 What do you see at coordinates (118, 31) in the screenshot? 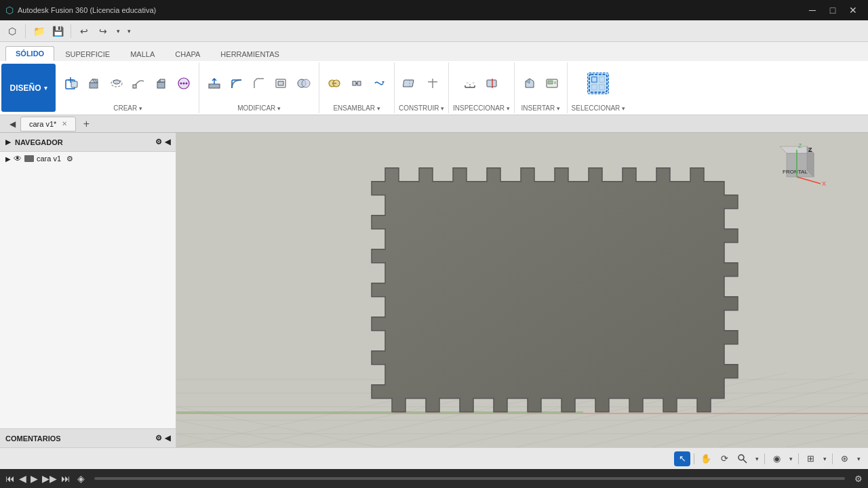
I see `undo-dropdown: ▾` at bounding box center [118, 31].